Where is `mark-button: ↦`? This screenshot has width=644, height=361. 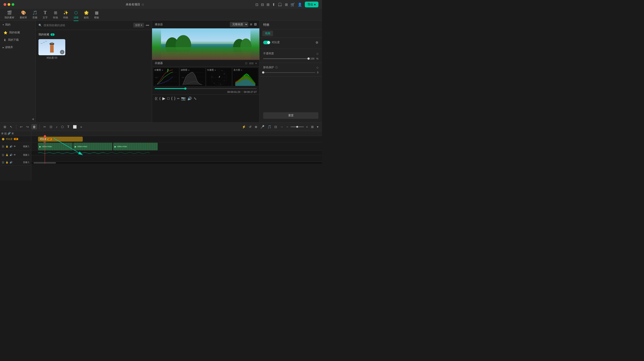
mark-button: ↦ is located at coordinates (178, 98).